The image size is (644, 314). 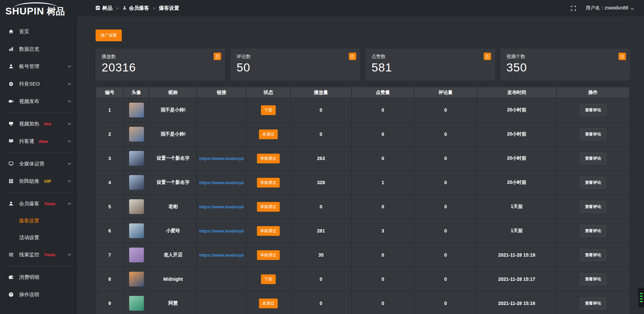 What do you see at coordinates (39, 49) in the screenshot?
I see `sidebar-item-data-overview: 数据总览` at bounding box center [39, 49].